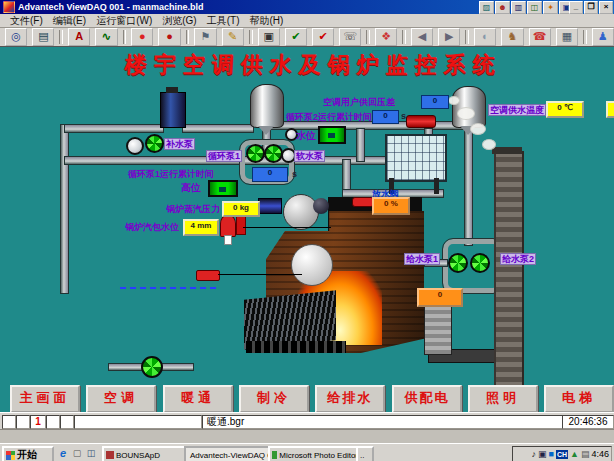  I want to click on valve-red, so click(421, 122).